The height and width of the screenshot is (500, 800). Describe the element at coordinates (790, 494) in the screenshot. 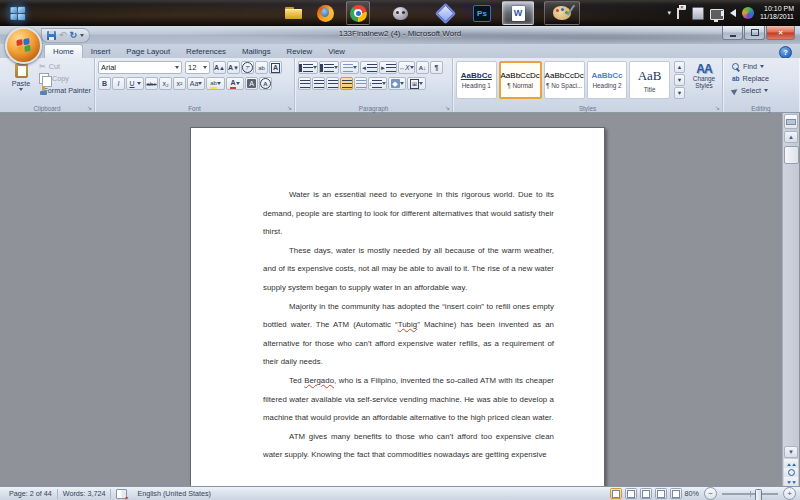

I see `zoom-in-button: +` at that location.